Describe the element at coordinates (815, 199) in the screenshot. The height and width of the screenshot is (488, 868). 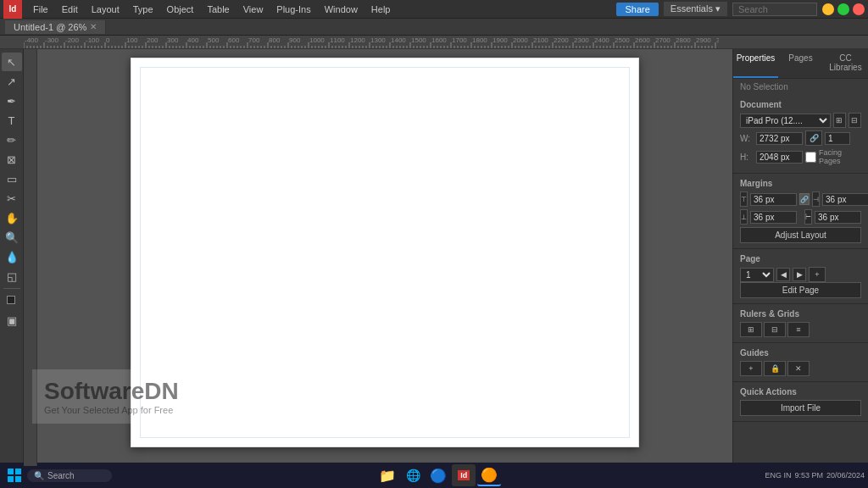
I see `margin-right-icon: ⊣` at that location.